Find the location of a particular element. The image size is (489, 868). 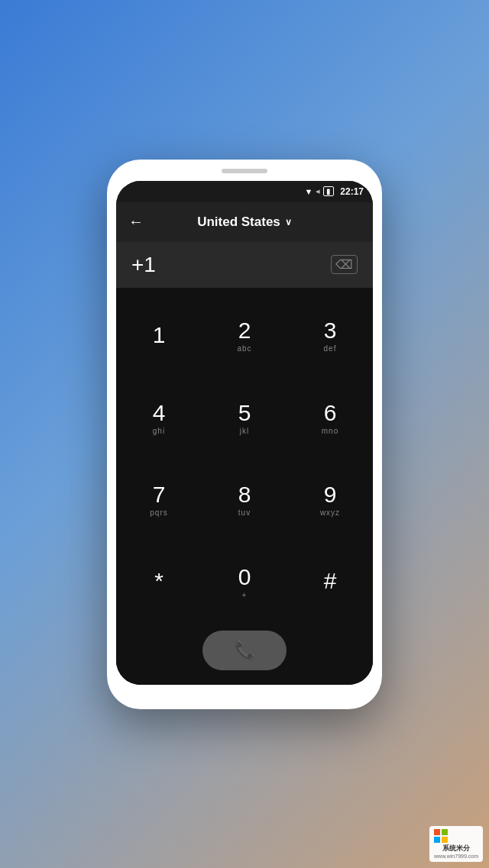

dial-key-3: 3 def is located at coordinates (330, 337).